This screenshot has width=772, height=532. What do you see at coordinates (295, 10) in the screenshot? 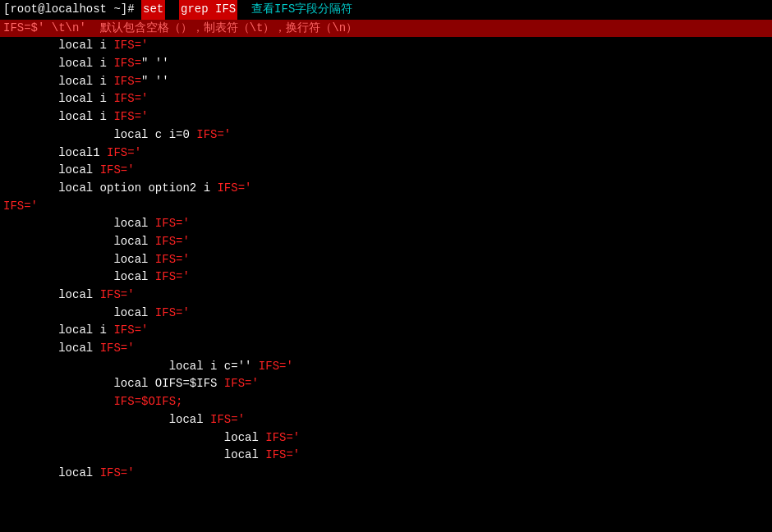
I see `comment: 查看IFS字段分隔符` at bounding box center [295, 10].